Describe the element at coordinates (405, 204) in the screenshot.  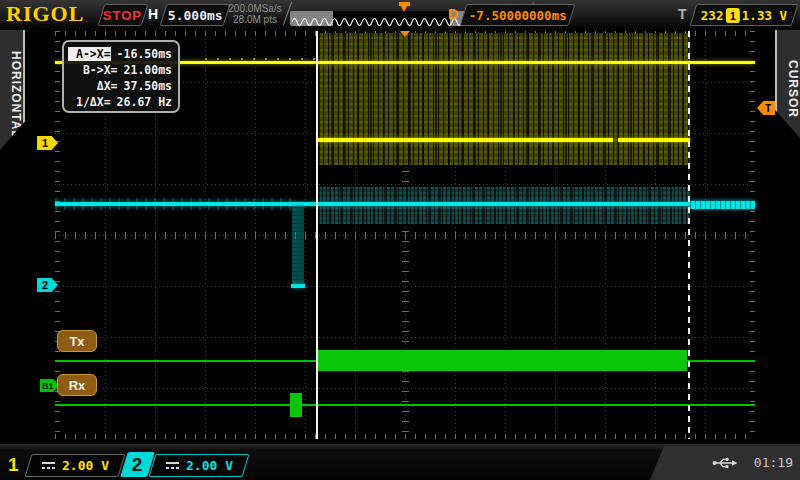
I see `ch2-trace` at that location.